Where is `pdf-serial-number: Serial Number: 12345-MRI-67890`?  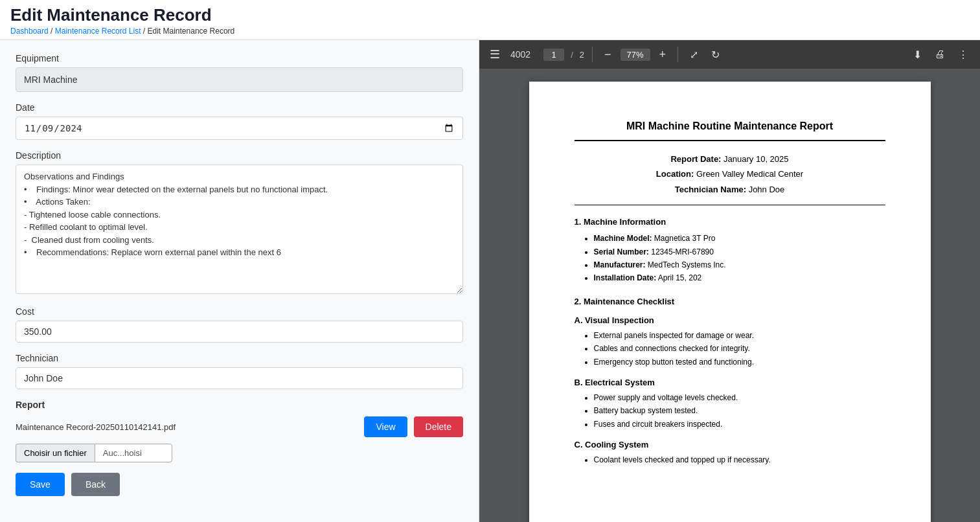
pdf-serial-number: Serial Number: 12345-MRI-67890 is located at coordinates (740, 252).